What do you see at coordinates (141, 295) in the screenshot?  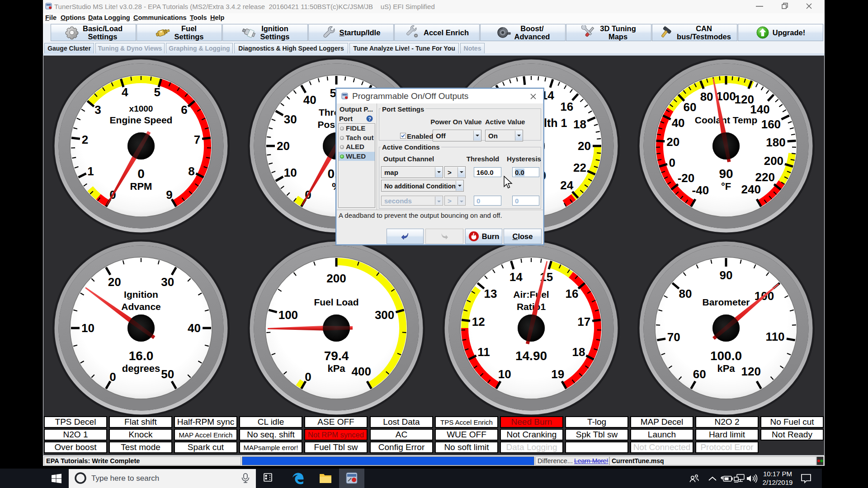 I see `svg-text: Ignition` at bounding box center [141, 295].